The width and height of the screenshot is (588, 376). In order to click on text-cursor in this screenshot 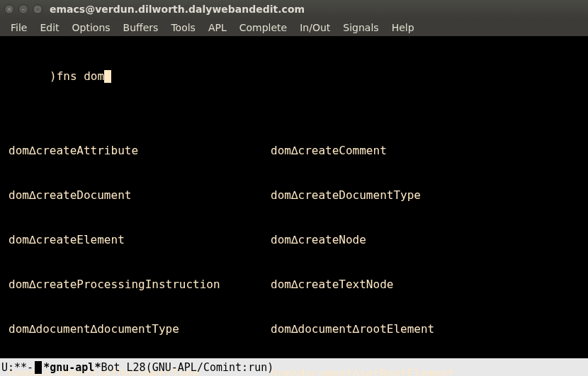, I will do `click(108, 76)`.